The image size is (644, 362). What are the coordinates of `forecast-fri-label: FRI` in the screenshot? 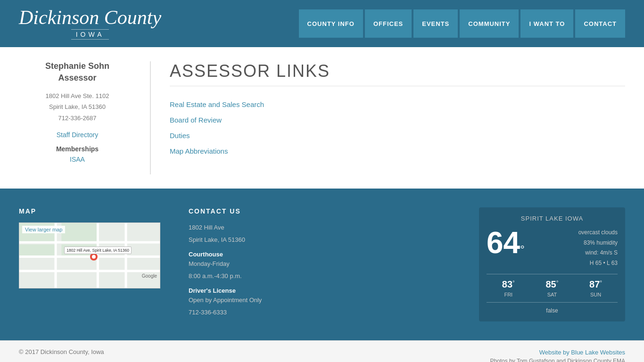 It's located at (508, 295).